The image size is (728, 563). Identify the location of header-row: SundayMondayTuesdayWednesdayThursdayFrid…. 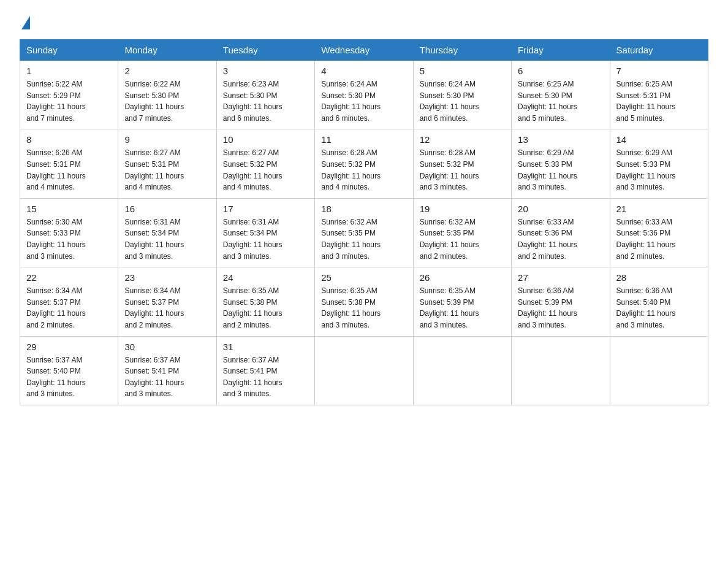
(364, 50).